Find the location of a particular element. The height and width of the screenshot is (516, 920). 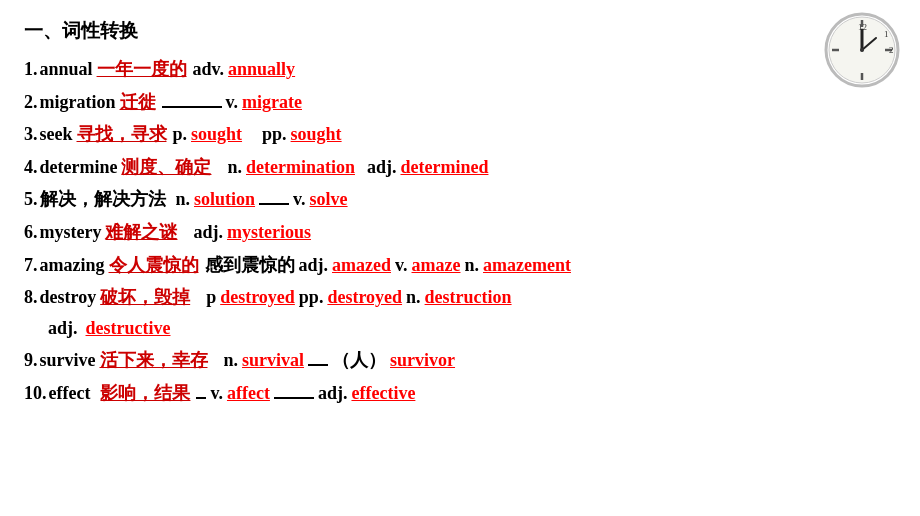

list-item: 9. survive 活下来，幸存 n. survival （人） surviv… is located at coordinates (460, 360).